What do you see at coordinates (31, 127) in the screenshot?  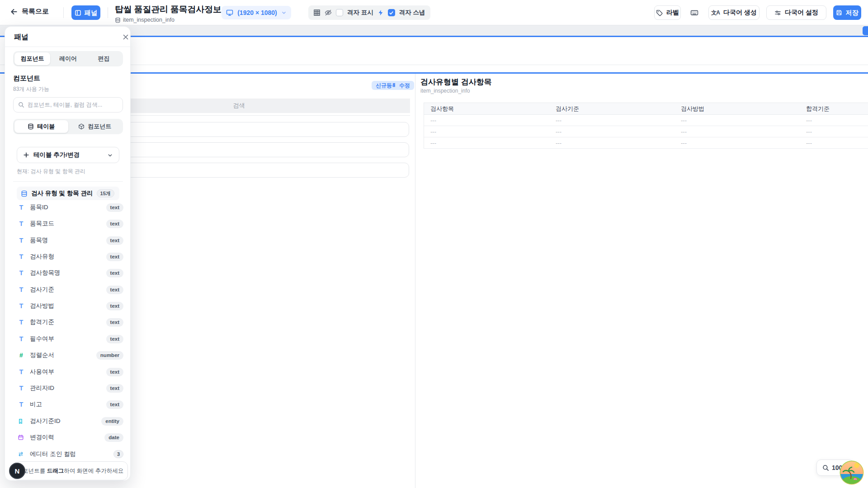 I see `database-icon` at bounding box center [31, 127].